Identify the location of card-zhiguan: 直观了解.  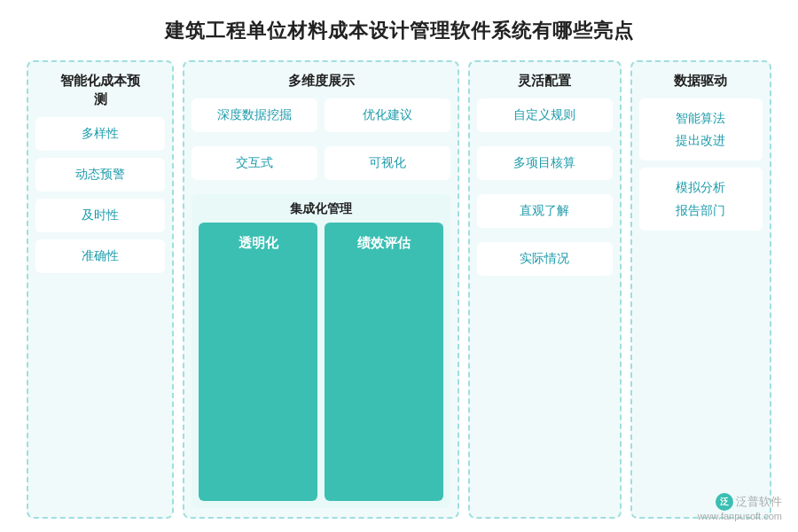
(544, 211).